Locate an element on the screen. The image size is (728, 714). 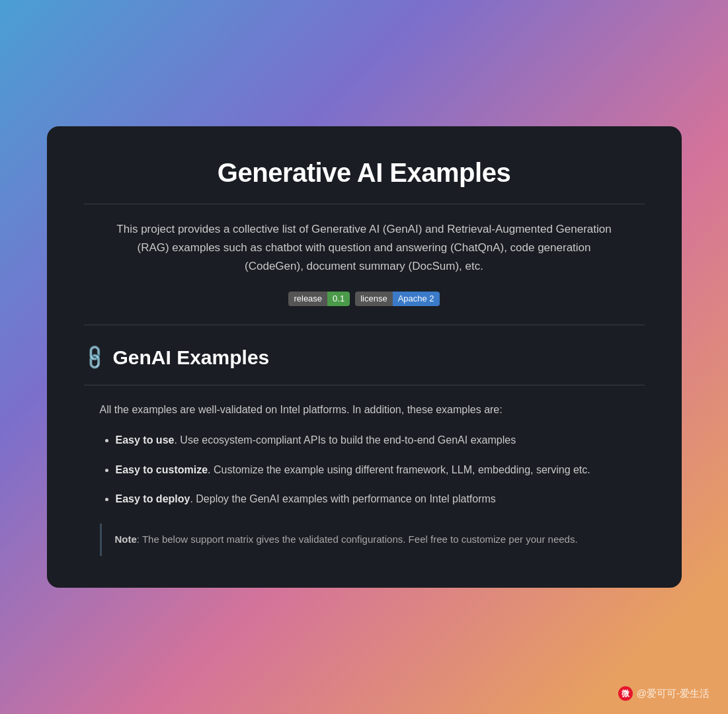
bullet-bold-2: Easy to customize is located at coordinates (162, 469).